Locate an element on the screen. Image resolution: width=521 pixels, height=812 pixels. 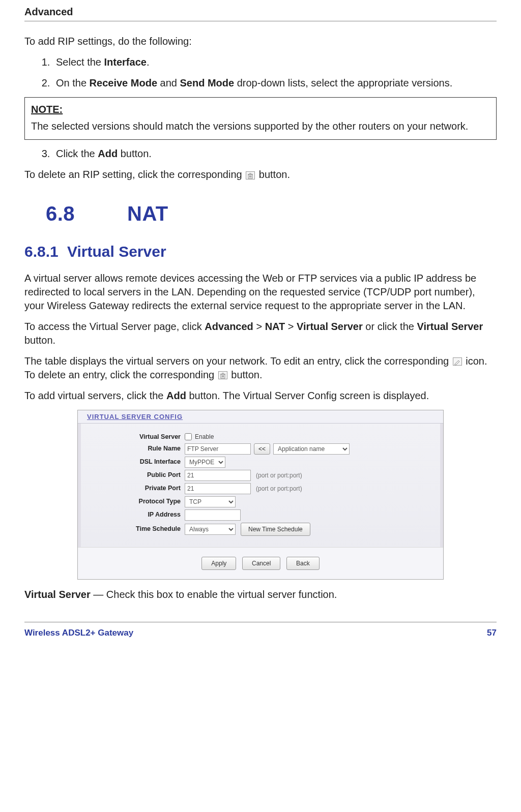
screenshot-button-row: Apply Cancel Back is located at coordinates (260, 563).